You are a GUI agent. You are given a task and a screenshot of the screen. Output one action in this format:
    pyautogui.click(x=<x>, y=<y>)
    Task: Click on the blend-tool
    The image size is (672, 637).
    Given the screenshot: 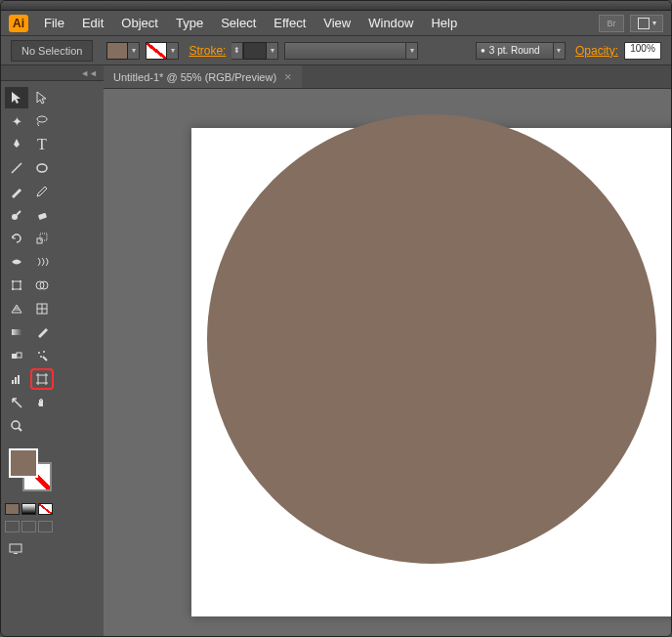 What is the action you would take?
    pyautogui.click(x=17, y=356)
    